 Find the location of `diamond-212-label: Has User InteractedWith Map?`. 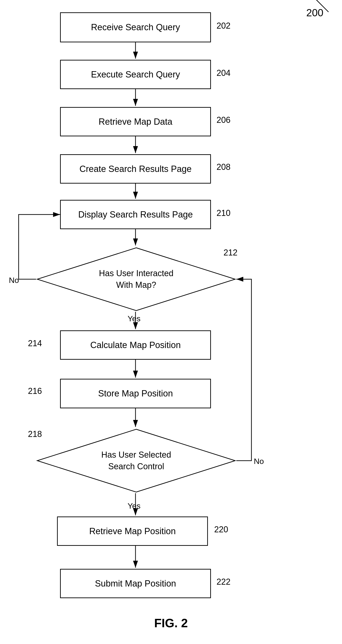

diamond-212-label: Has User InteractedWith Map? is located at coordinates (136, 279).